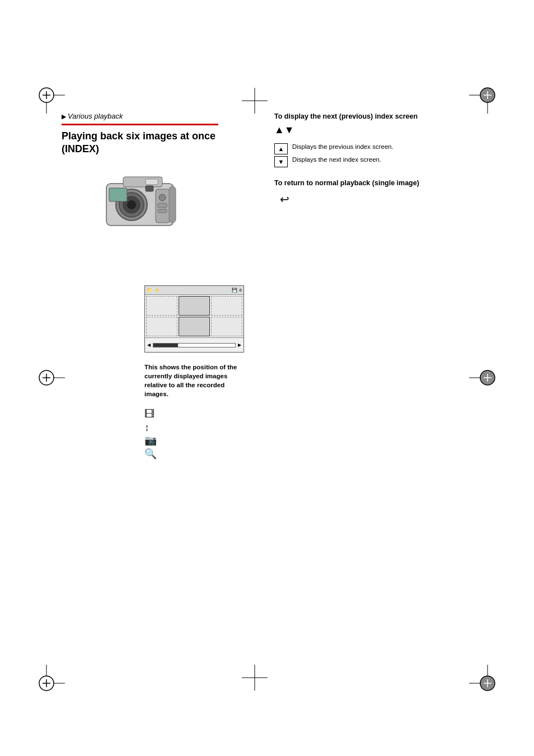  I want to click on corner-mark-tc, so click(255, 101).